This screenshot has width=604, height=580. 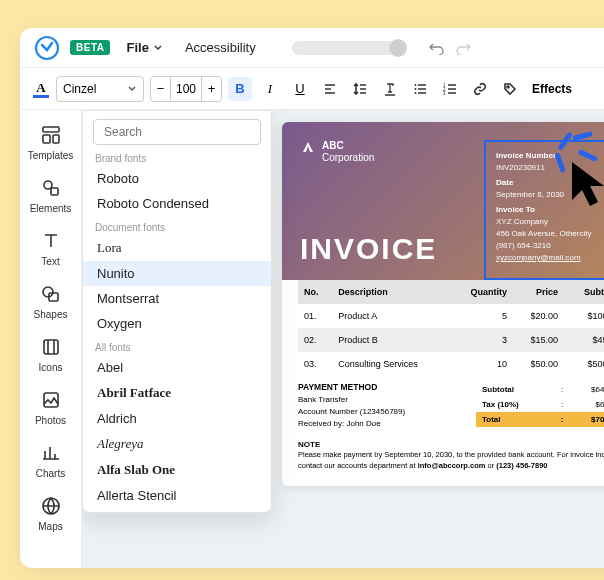 What do you see at coordinates (90, 48) in the screenshot?
I see `beta-badge: BETA` at bounding box center [90, 48].